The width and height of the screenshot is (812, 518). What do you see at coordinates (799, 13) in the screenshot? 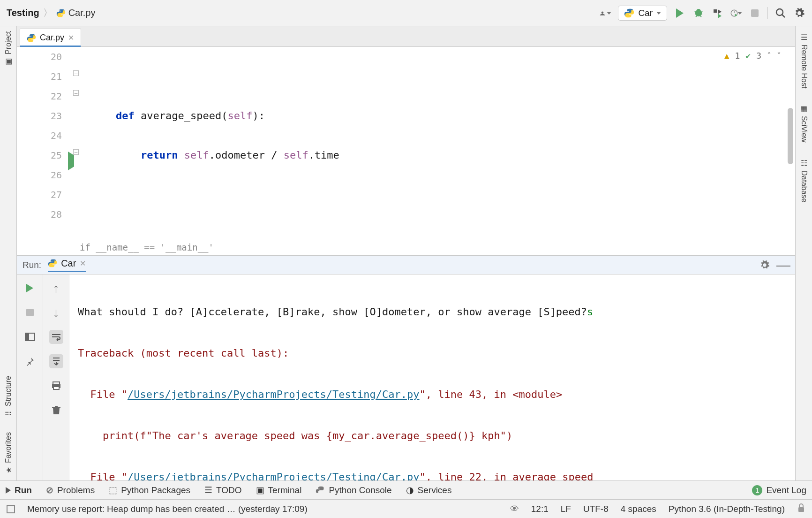
I see `settings-button` at bounding box center [799, 13].